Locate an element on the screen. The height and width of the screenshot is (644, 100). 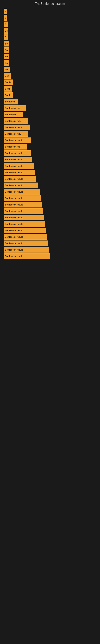
bar-row: Bottleneck r is located at coordinates (50, 114).